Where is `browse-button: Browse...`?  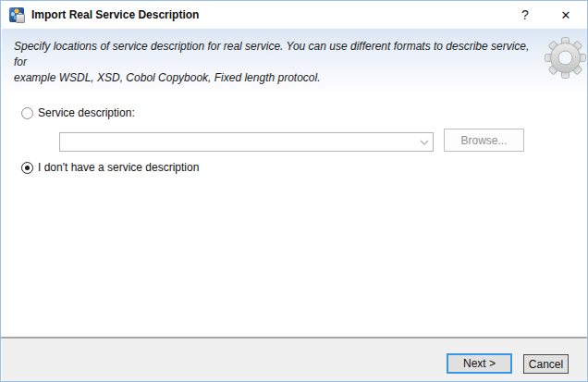 browse-button: Browse... is located at coordinates (484, 141).